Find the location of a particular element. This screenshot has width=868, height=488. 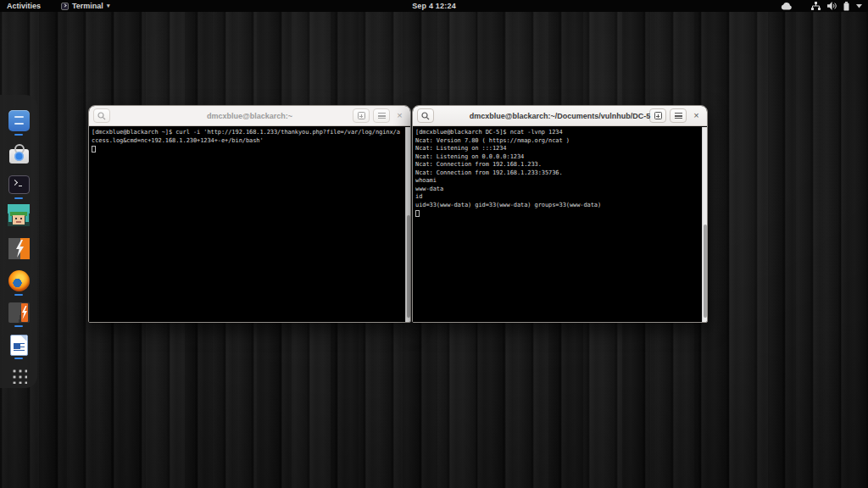

lightning-icon is located at coordinates (19, 249).